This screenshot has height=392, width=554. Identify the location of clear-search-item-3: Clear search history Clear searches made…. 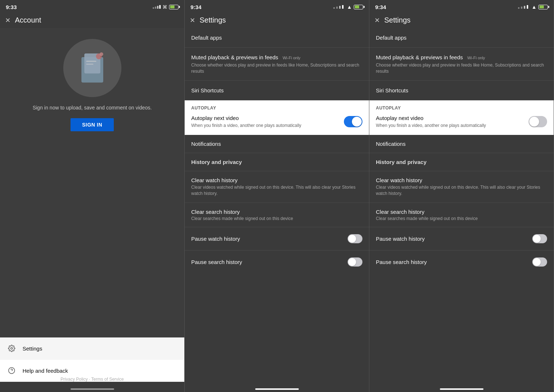
(462, 215).